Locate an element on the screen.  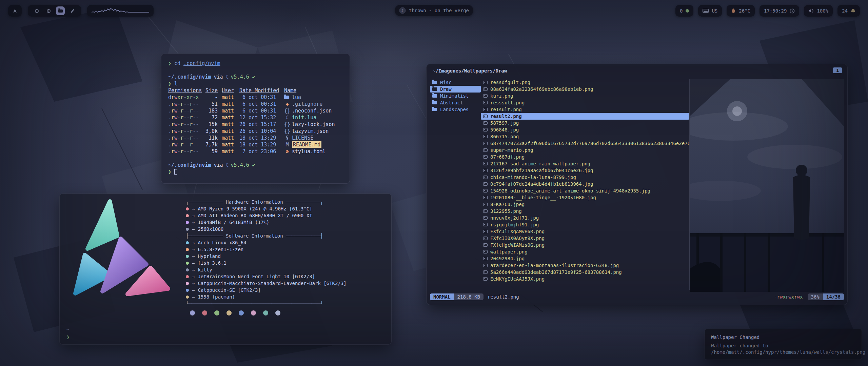
file-list-item: EeNKYgIUcAAJ5JX.png is located at coordinates (585, 279).